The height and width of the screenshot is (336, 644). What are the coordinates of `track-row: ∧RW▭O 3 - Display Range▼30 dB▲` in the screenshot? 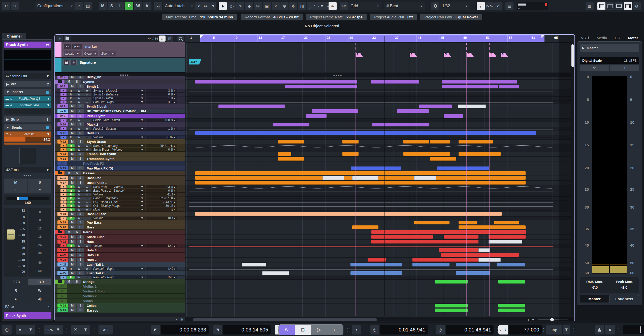 It's located at (120, 206).